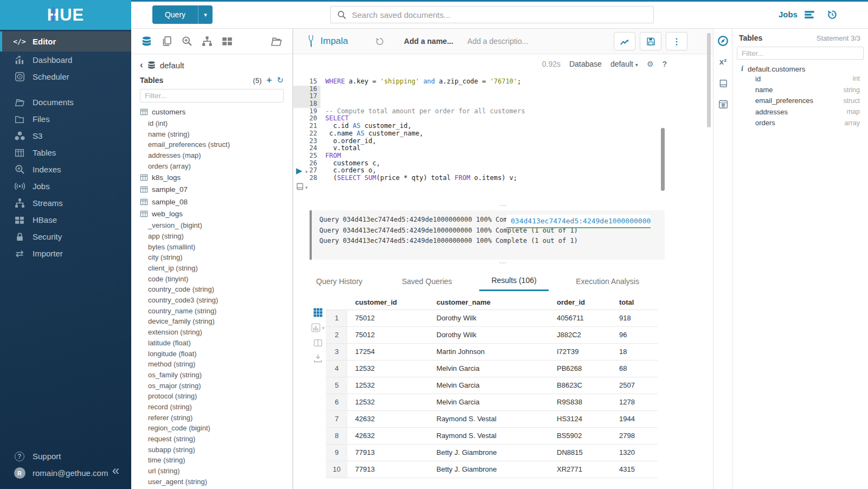 The image size is (868, 489). What do you see at coordinates (578, 221) in the screenshot?
I see `job-id-link: 034d413ec7474ed5:4249de1000000000` at bounding box center [578, 221].